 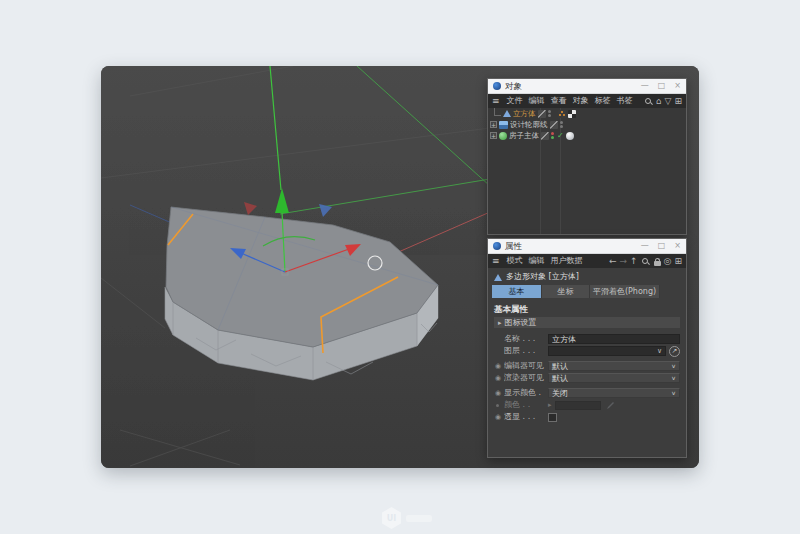 What do you see at coordinates (625, 101) in the screenshot?
I see `menu-item-bookmarks: 书签` at bounding box center [625, 101].